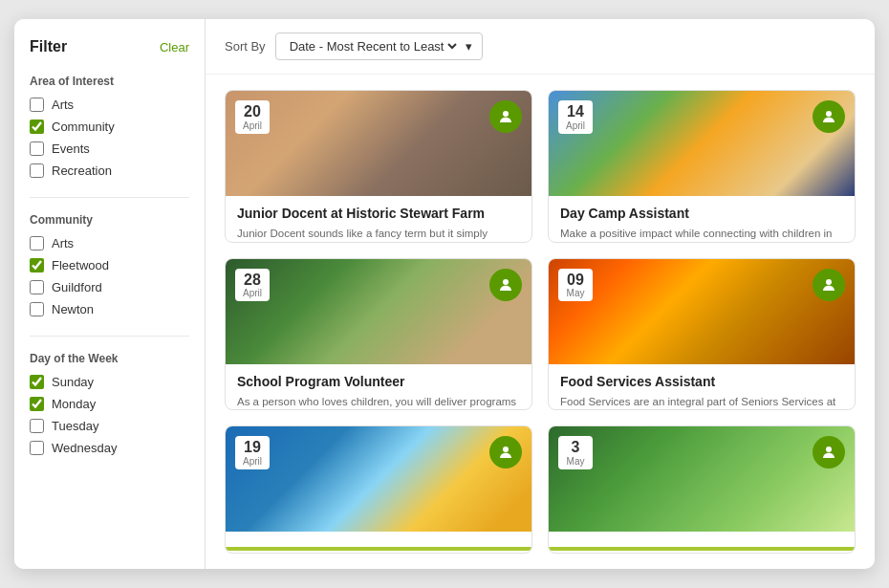  What do you see at coordinates (379, 381) in the screenshot?
I see `card-title: School Program Volunteer` at bounding box center [379, 381].